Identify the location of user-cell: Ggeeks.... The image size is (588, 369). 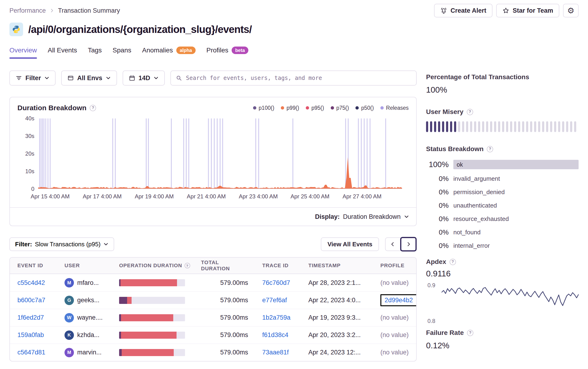
(92, 300).